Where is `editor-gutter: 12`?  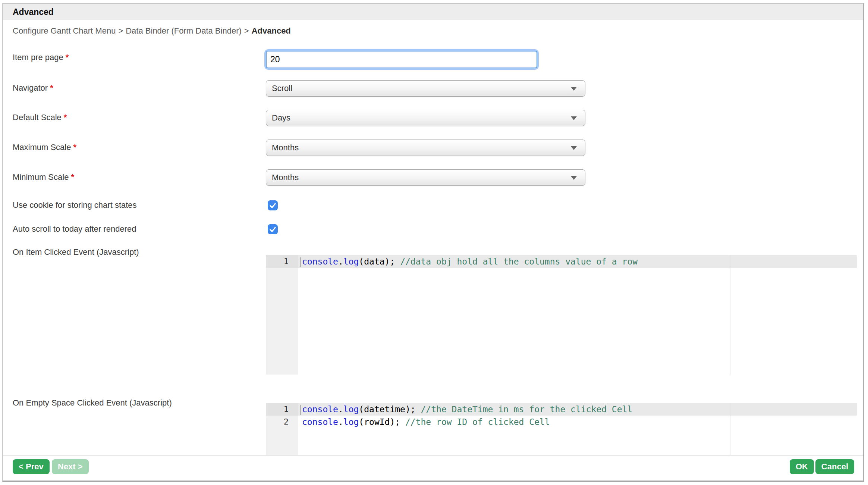
editor-gutter: 12 is located at coordinates (282, 429).